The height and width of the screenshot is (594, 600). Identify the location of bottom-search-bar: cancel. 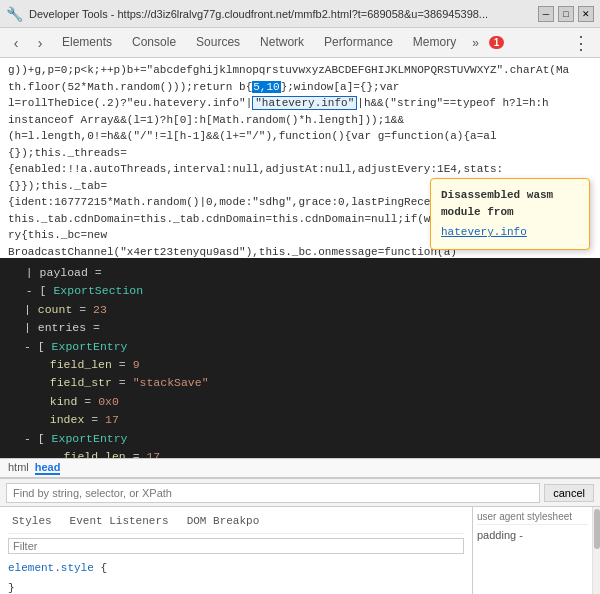
(300, 492).